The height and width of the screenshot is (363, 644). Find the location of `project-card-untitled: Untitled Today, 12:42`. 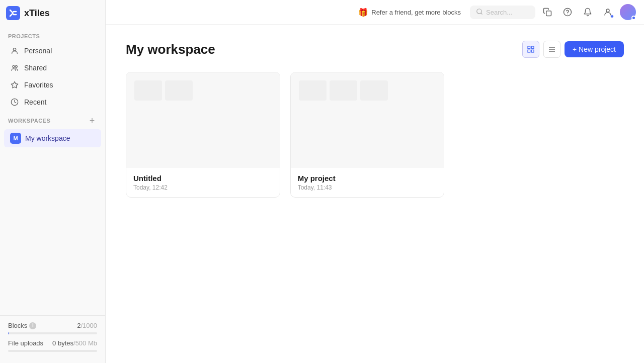

project-card-untitled: Untitled Today, 12:42 is located at coordinates (203, 135).